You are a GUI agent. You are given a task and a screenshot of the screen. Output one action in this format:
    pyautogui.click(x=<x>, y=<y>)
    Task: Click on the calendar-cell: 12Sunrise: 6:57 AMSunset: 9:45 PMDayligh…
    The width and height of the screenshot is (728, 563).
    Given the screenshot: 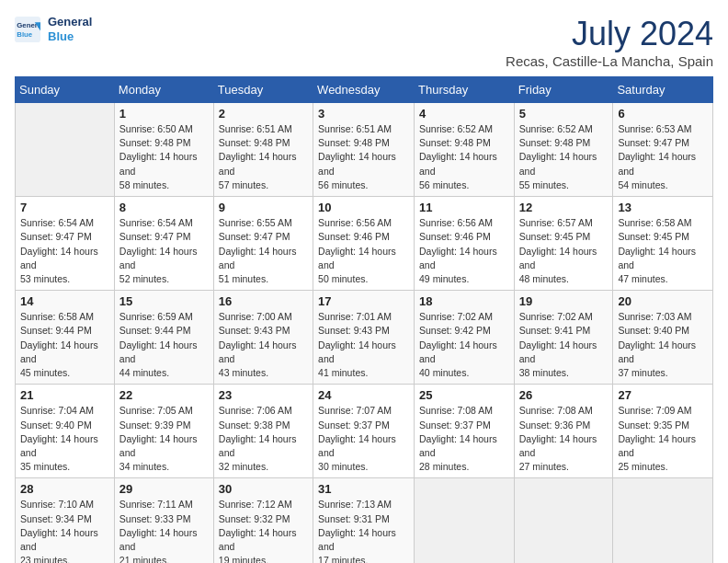 What is the action you would take?
    pyautogui.click(x=563, y=244)
    